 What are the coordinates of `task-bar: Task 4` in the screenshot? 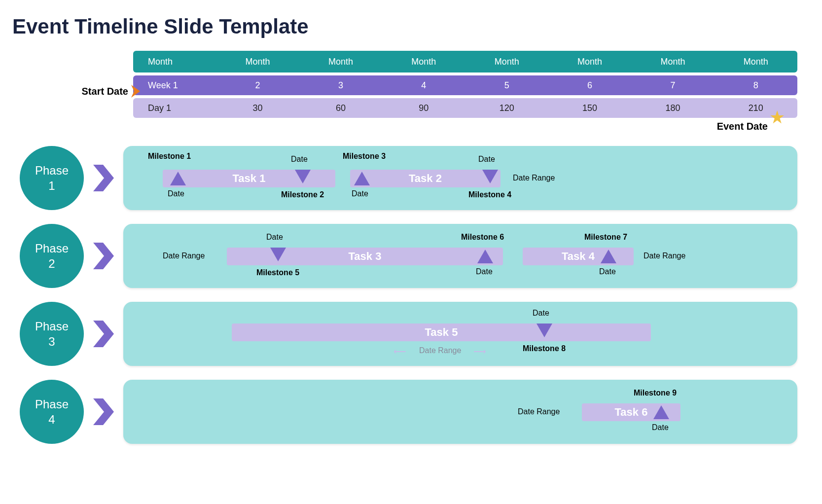 It's located at (578, 256).